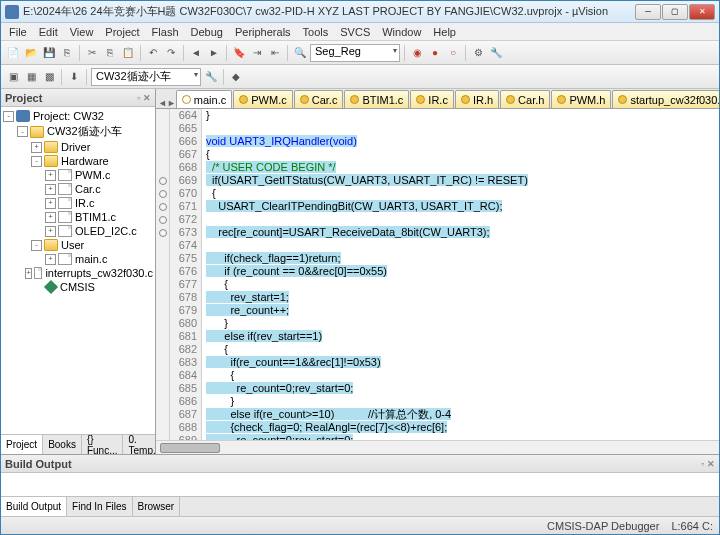  I want to click on code-line: else if(re_count>=10) //计算总个数, 0-4, so click(460, 414).